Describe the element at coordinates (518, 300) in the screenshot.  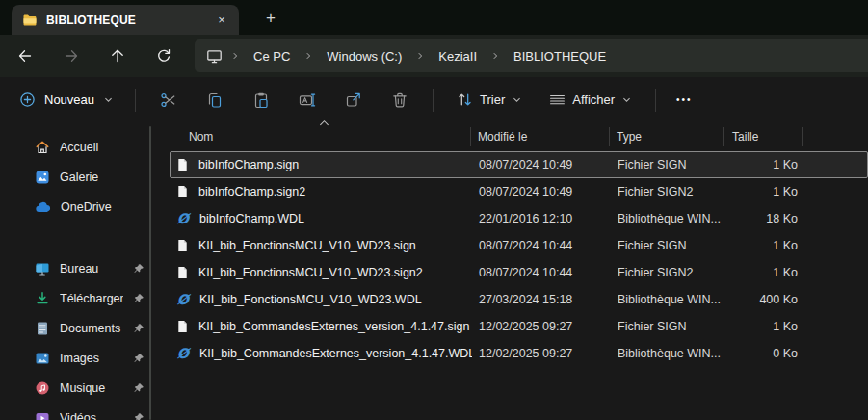
I see `file-row: Ø KII_bib_FonctionsMCU_V10_WD23.WDL 27/0…` at that location.